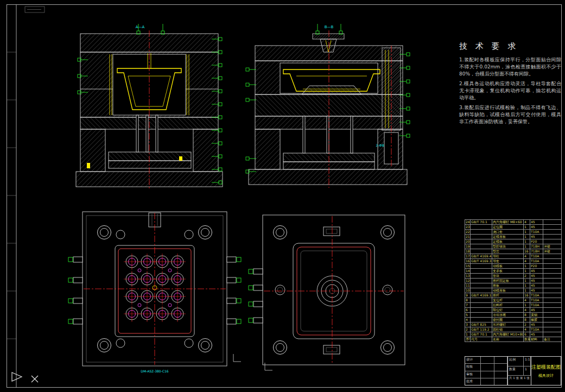 Image resolution: width=565 pixels, height=392 pixels. I want to click on bom-cell: 20, so click(468, 242).